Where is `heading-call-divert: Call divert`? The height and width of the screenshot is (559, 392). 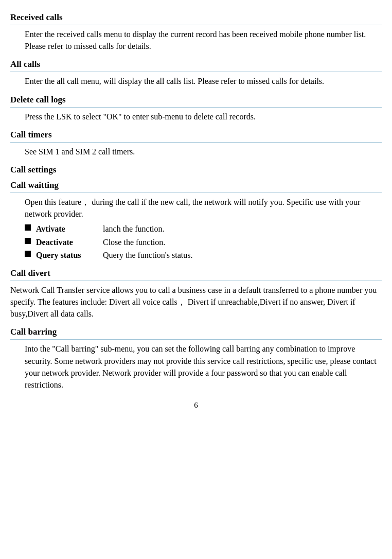
heading-call-divert: Call divert is located at coordinates (196, 273).